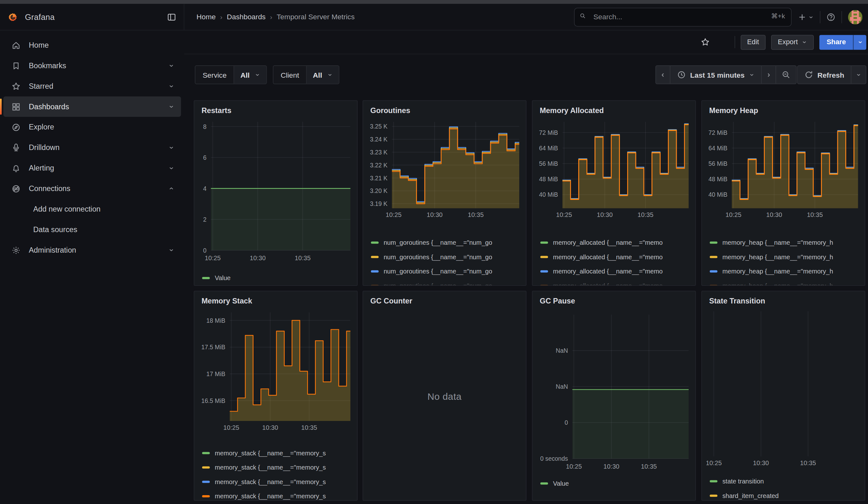 The width and height of the screenshot is (868, 504). Describe the element at coordinates (92, 250) in the screenshot. I see `sidebar-item-administration: Administration` at that location.